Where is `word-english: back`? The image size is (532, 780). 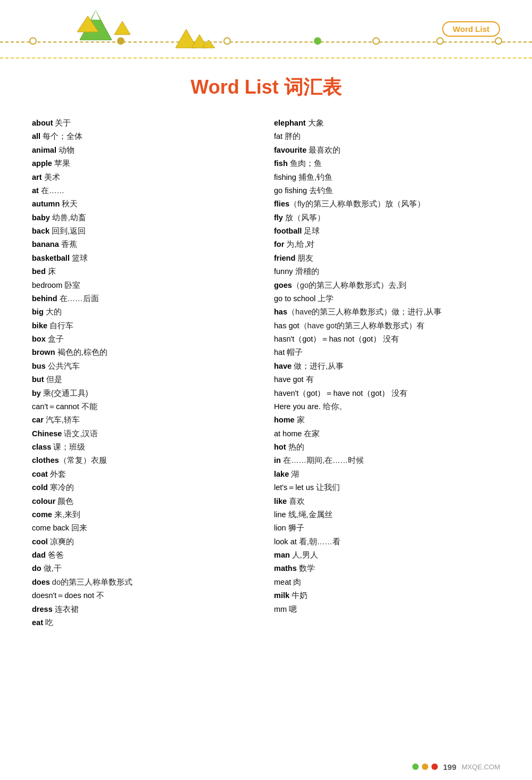
word-english: back is located at coordinates (40, 231).